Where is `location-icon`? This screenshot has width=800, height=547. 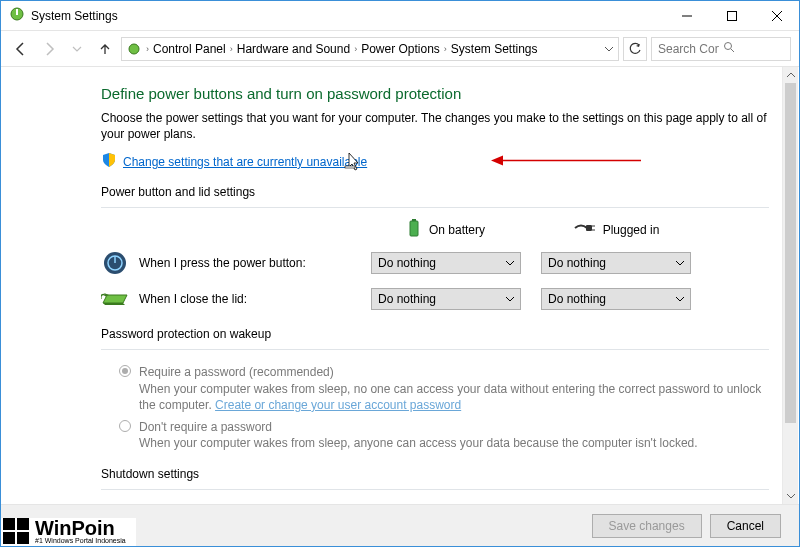 location-icon is located at coordinates (134, 49).